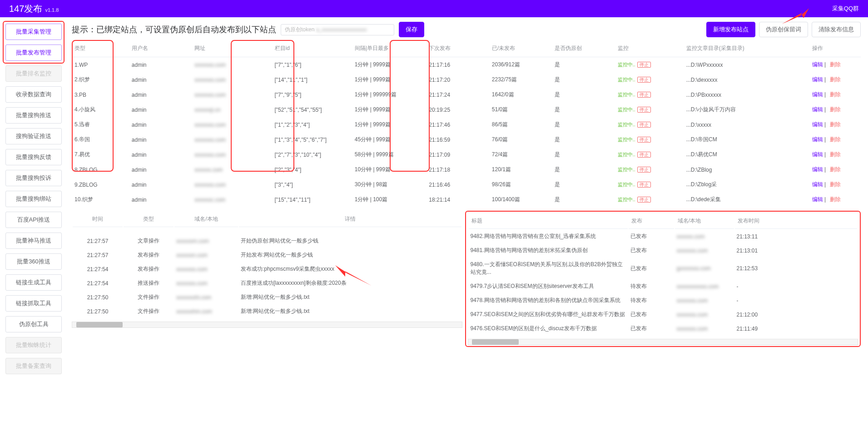  Describe the element at coordinates (846, 9) in the screenshot. I see `qq-group-link: 采集QQ群` at that location.